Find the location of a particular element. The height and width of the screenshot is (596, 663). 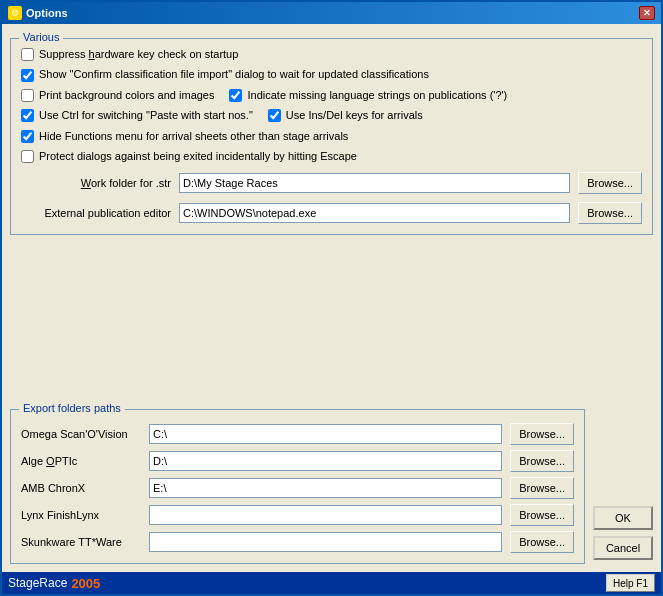

ext-pub-row: External publication editor Browse... is located at coordinates (332, 213).